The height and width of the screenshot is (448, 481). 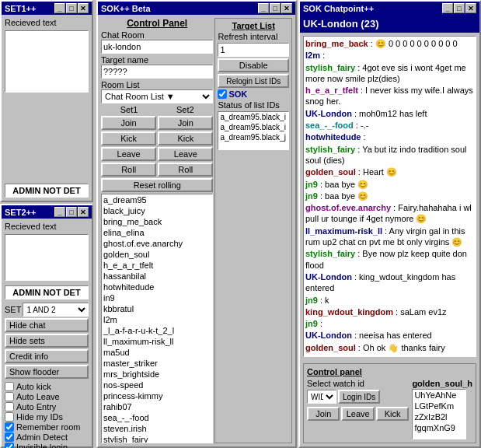 I want to click on admin-detect-checkbox: Admin Detect, so click(x=47, y=437).